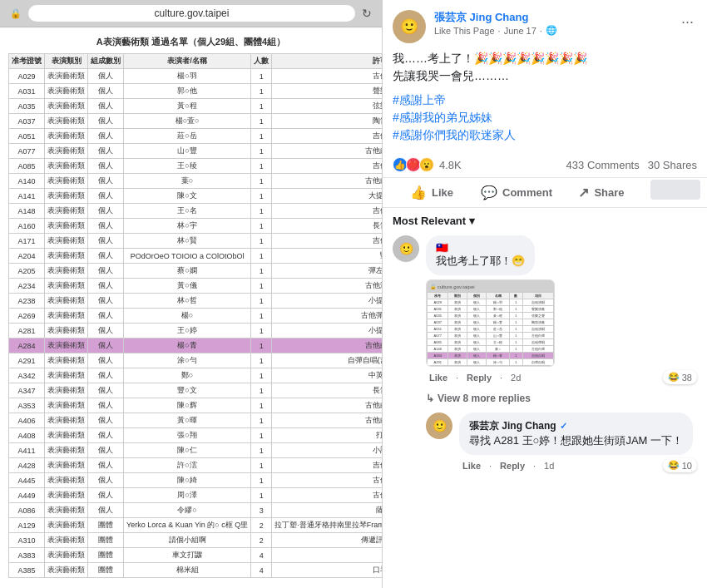 This screenshot has height=588, width=707. I want to click on comment-text-2: 尋找 A281 王○婷！想跟她生街頭JAM 一下！, so click(576, 441).